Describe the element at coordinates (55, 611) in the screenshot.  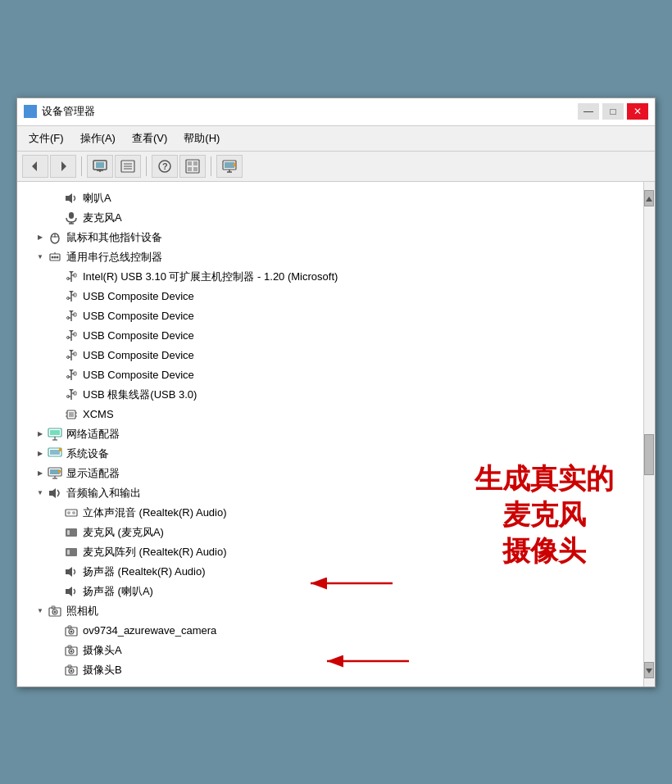
I see `camera-group-icon` at that location.